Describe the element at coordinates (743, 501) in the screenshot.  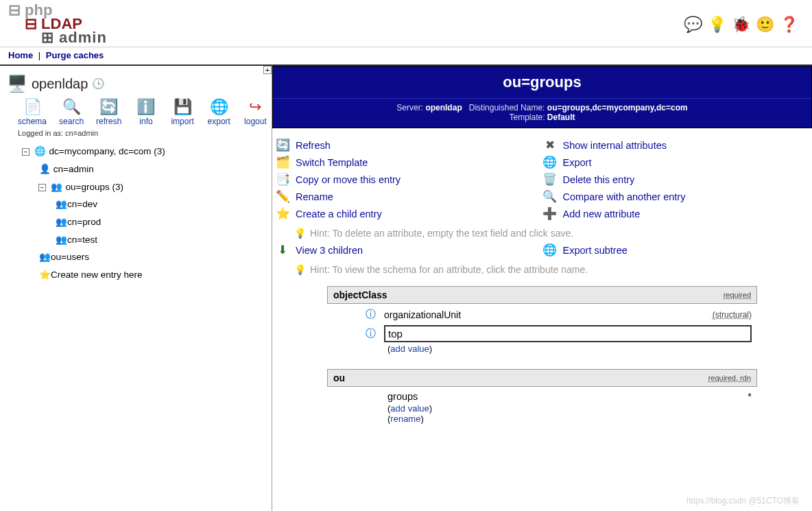
I see `watermark: https://blog.csdn @51CTO博客` at that location.